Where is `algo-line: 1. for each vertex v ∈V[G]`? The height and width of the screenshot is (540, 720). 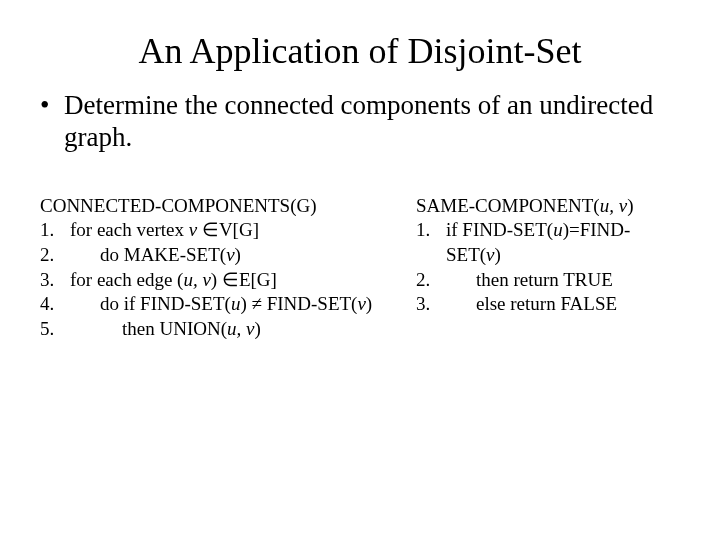 algo-line: 1. for each vertex v ∈V[G] is located at coordinates (220, 230).